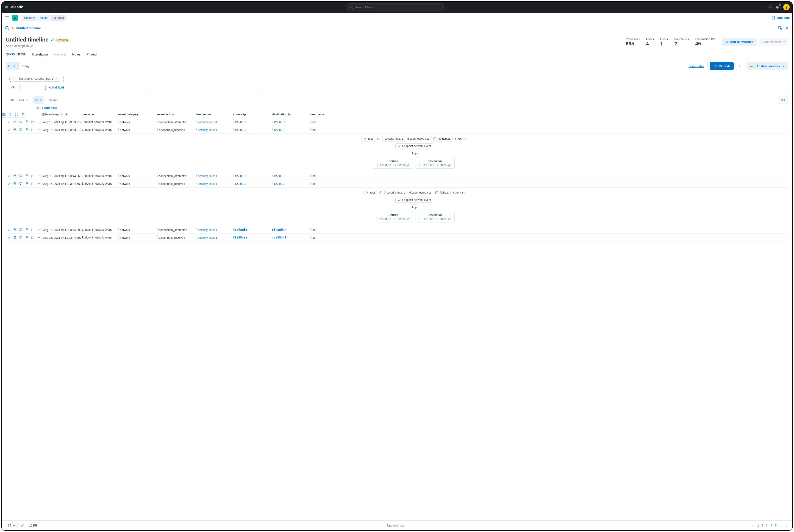 This screenshot has height=532, width=794. Describe the element at coordinates (38, 108) in the screenshot. I see `filter-settings-button` at that location.